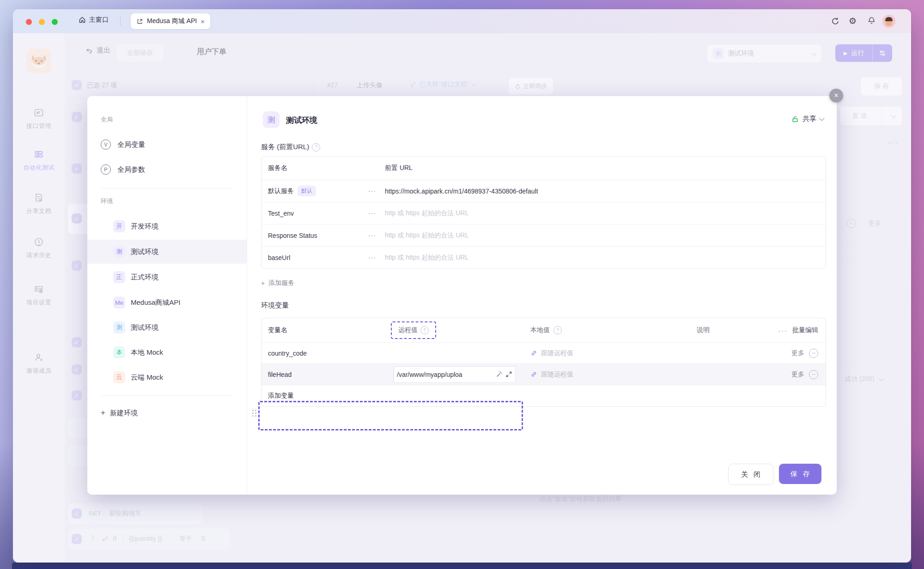 The image size is (924, 569). I want to click on drag-handle, so click(254, 413).